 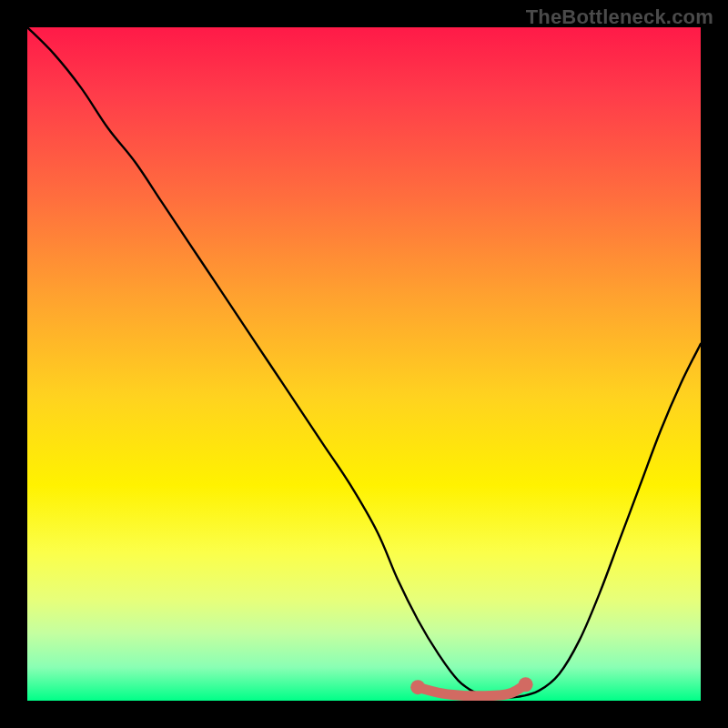 What do you see at coordinates (526, 684) in the screenshot?
I see `highlight-dot-end` at bounding box center [526, 684].